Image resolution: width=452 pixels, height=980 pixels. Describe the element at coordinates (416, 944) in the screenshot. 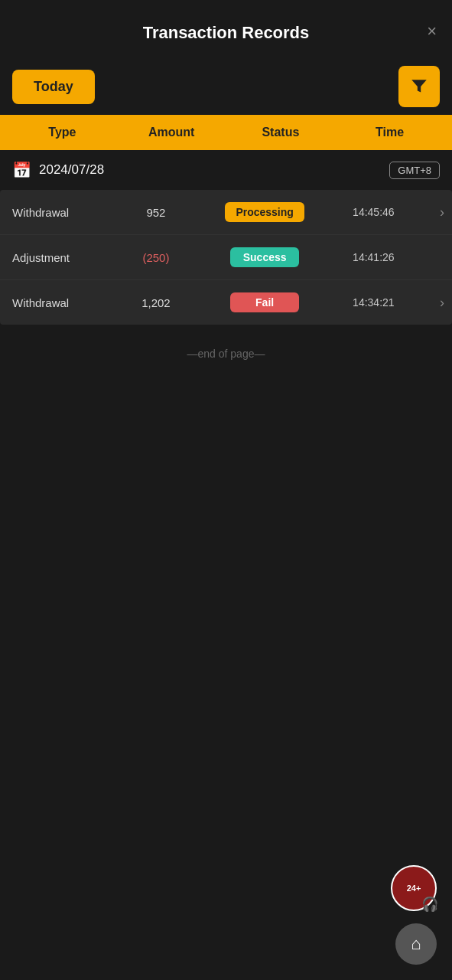

I see `home-button: ⌂` at that location.